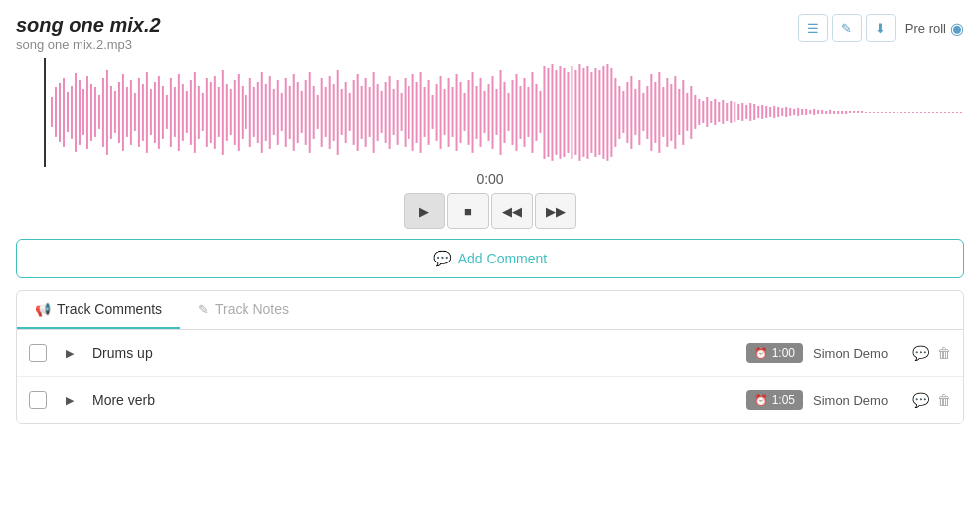 The width and height of the screenshot is (980, 524). Describe the element at coordinates (490, 200) in the screenshot. I see `transport-section: 0:00 ▶ ■ ◀◀ ▶▶` at that location.